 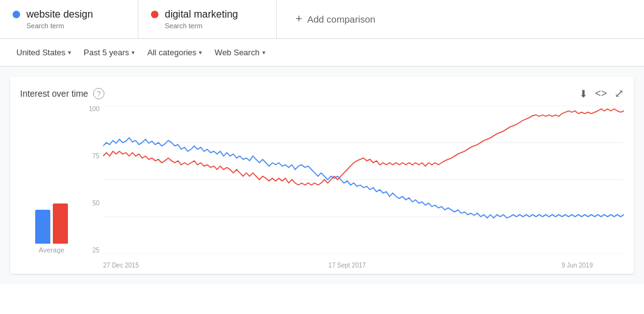 I want to click on term2-text: digital marketing, so click(x=201, y=14).